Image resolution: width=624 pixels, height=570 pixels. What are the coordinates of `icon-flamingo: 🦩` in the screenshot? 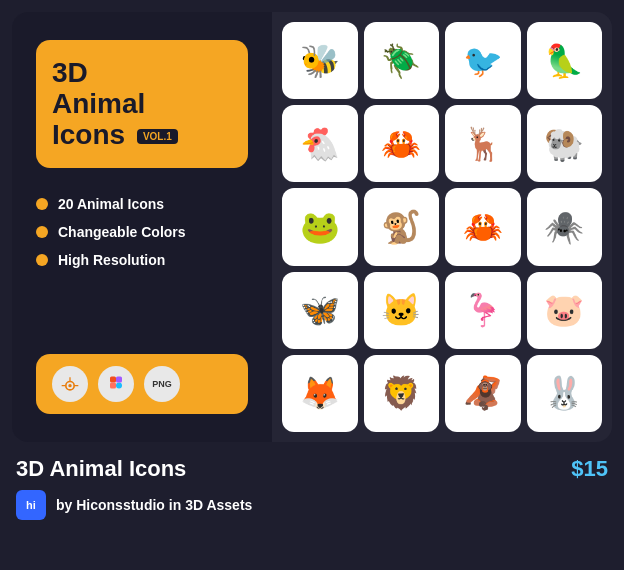 It's located at (483, 310).